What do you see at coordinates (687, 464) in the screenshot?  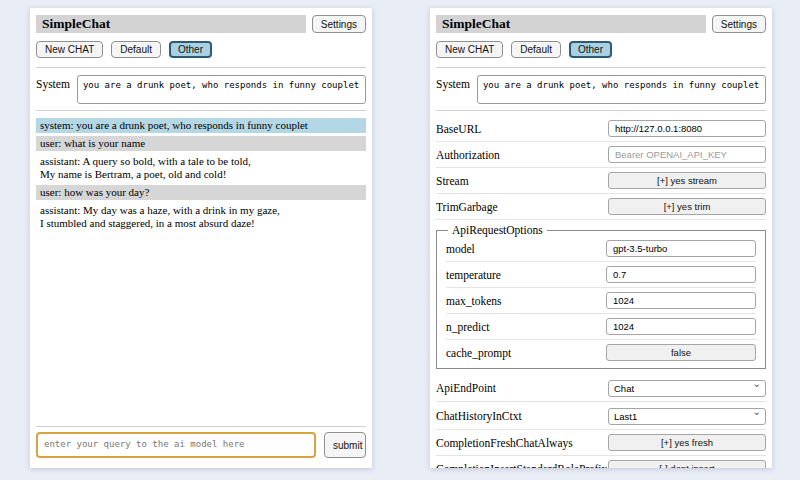 I see `completion-insert-role-prefix-toggle-button: [-] dont insert` at bounding box center [687, 464].